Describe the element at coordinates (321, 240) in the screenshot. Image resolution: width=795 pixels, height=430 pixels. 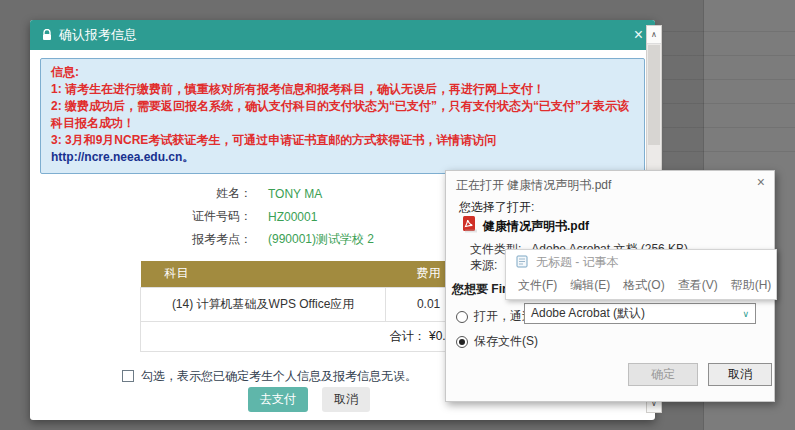
I see `field-site-value: (990001)测试学校 2` at that location.